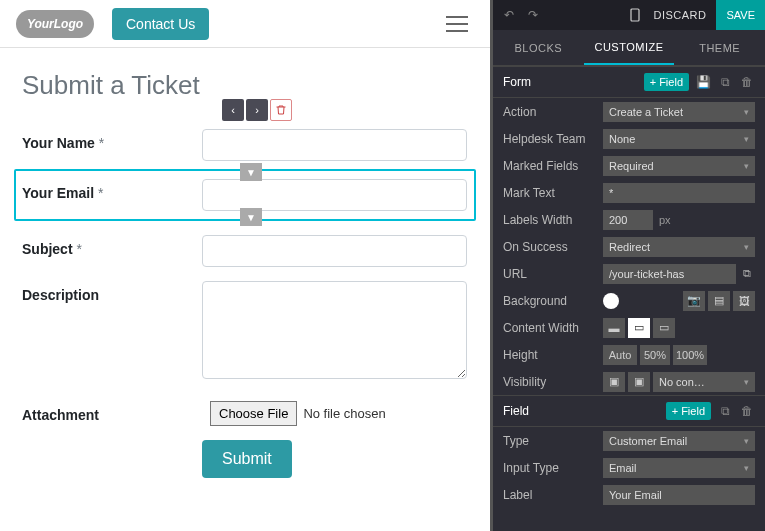 Image resolution: width=765 pixels, height=531 pixels. Describe the element at coordinates (635, 15) in the screenshot. I see `mobile-preview-icon` at that location.